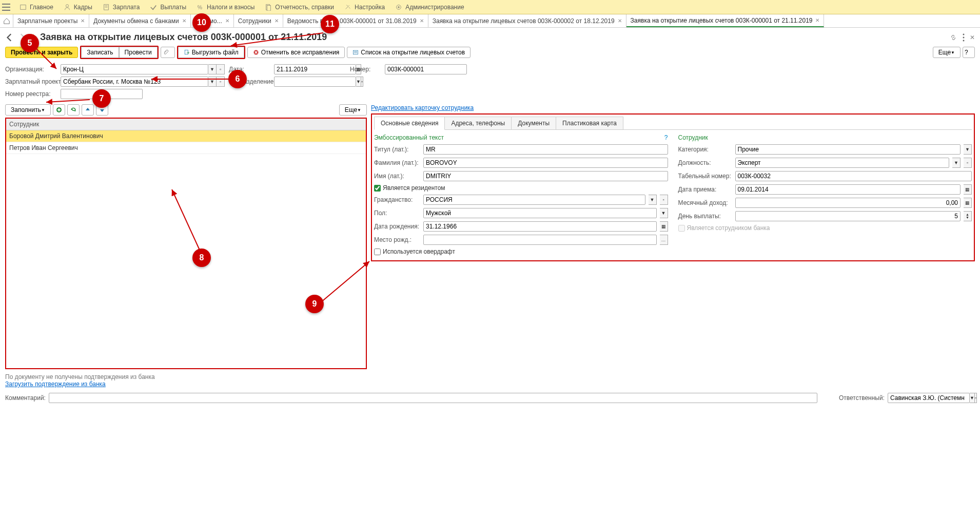 This screenshot has width=980, height=515. I want to click on calc-icon: ▦, so click(968, 203).